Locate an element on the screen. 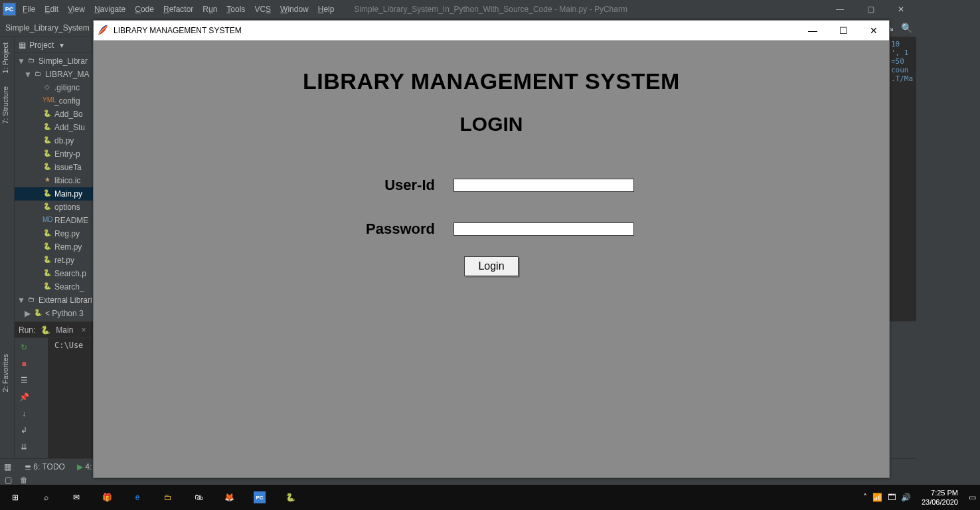 The image size is (980, 510). wrap-icon: ↲ is located at coordinates (24, 430).